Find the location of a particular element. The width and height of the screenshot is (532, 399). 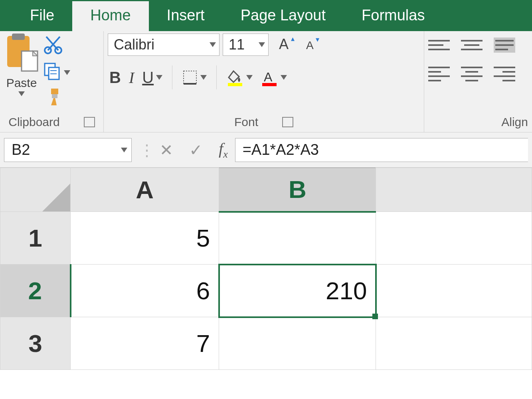

align-bottom-icon is located at coordinates (504, 45).